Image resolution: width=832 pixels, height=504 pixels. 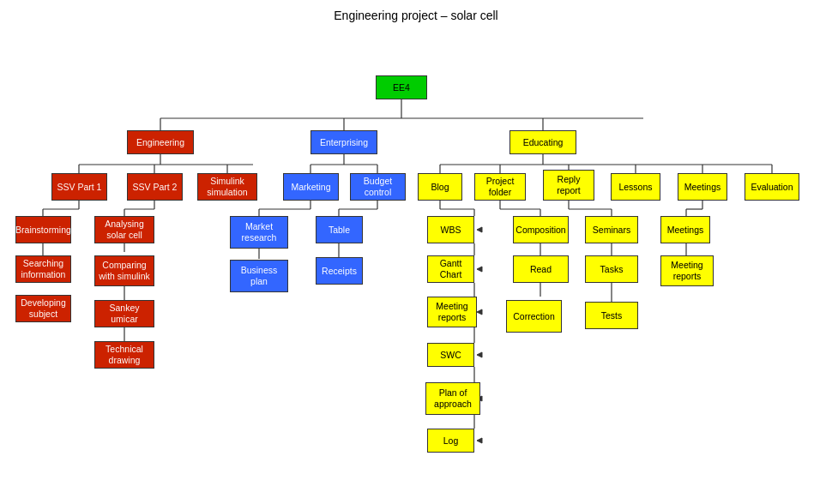 What do you see at coordinates (702, 187) in the screenshot?
I see `node-meetings-top: Meetings` at bounding box center [702, 187].